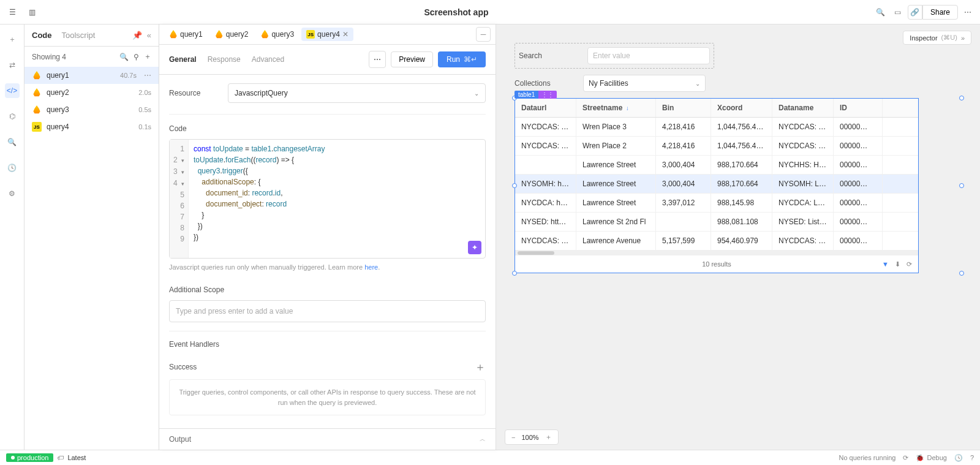 The image size is (980, 465). What do you see at coordinates (717, 146) in the screenshot?
I see `table-row: NYCDCAS: h…Wren Place 24,218,4161,044,75…` at bounding box center [717, 146].